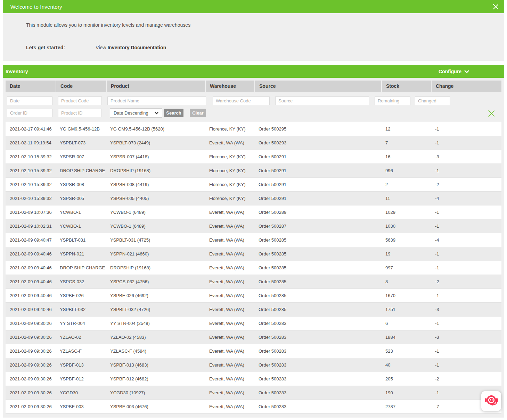 This screenshot has height=420, width=507. Describe the element at coordinates (450, 72) in the screenshot. I see `configure-label: Configure` at that location.